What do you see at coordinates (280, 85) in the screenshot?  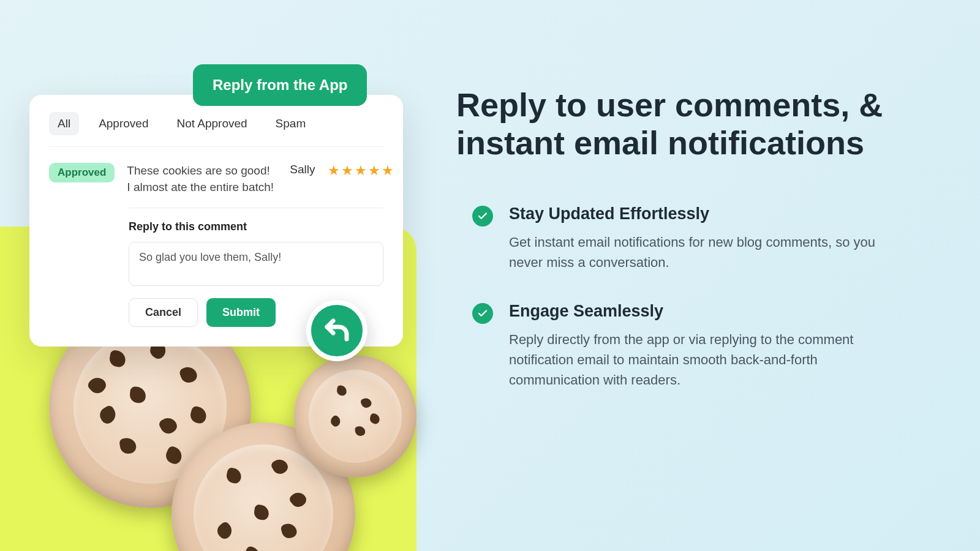 I see `reply-from-app-pill: Reply from the App` at bounding box center [280, 85].